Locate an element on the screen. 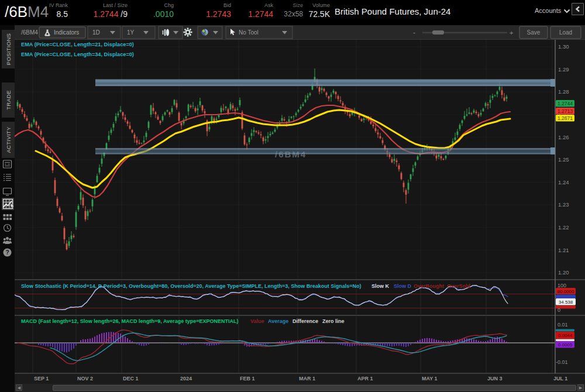 Image resolution: width=585 pixels, height=392 pixels. svg-text: Zero line is located at coordinates (333, 321).